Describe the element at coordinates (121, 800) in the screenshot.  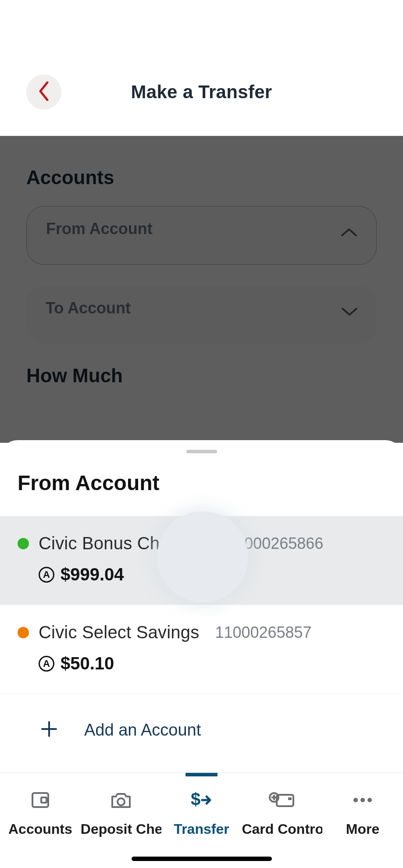
I see `camera-icon` at that location.